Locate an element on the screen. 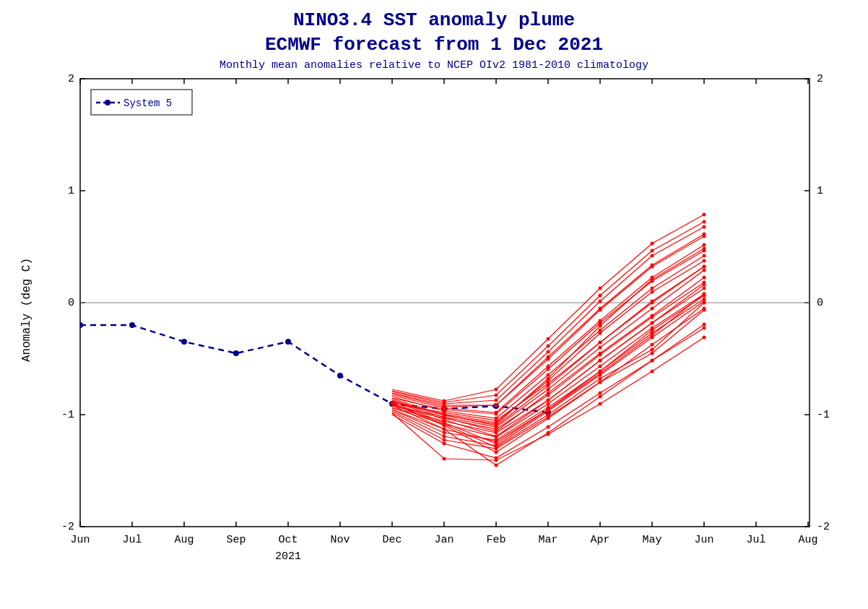  chart-title: NINO3.4 SST anomaly plume ECMWF forecast… is located at coordinates (434, 29).